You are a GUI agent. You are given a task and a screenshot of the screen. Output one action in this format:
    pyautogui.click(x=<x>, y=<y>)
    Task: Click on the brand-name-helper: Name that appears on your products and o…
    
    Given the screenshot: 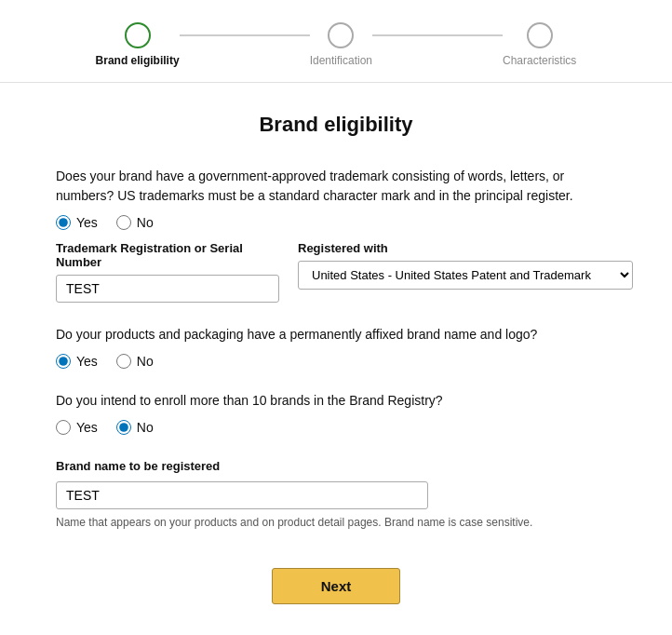 What is the action you would take?
    pyautogui.click(x=336, y=523)
    